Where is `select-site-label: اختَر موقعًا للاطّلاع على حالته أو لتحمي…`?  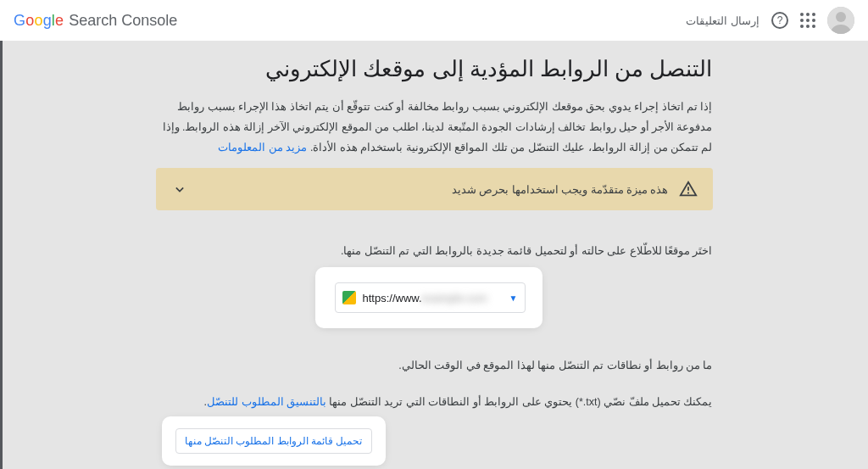
select-site-label: اختَر موقعًا للاطّلاع على حالته أو لتحمي… is located at coordinates (434, 251).